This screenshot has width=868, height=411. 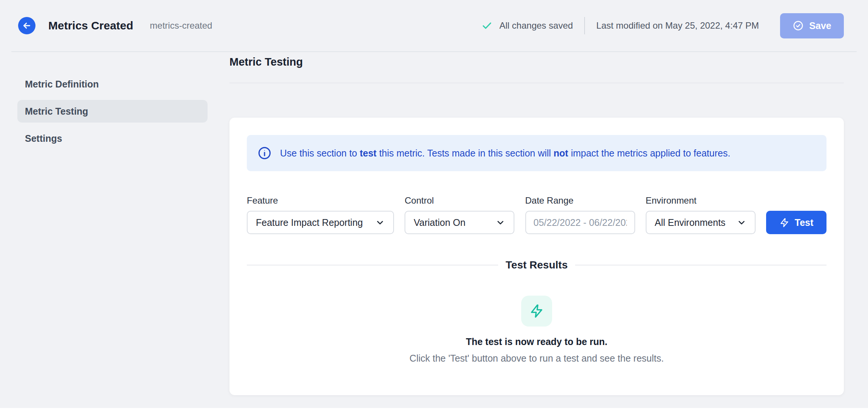 I want to click on test-button-label: Test, so click(x=804, y=222).